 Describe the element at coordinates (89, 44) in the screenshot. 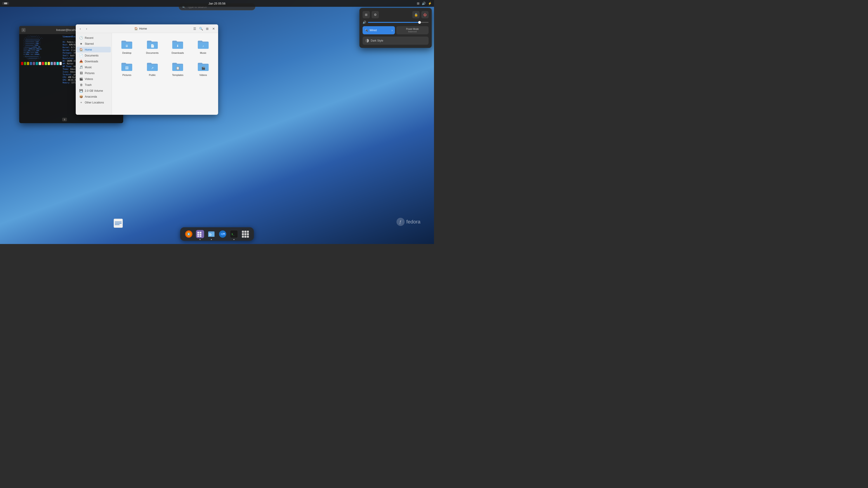

I see `sidebar-label-starred: Starred` at that location.